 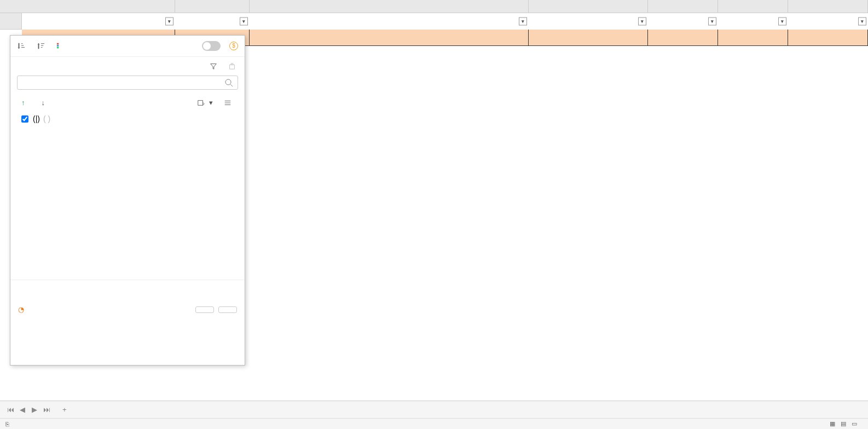 I want to click on col-header-a, so click(x=99, y=7).